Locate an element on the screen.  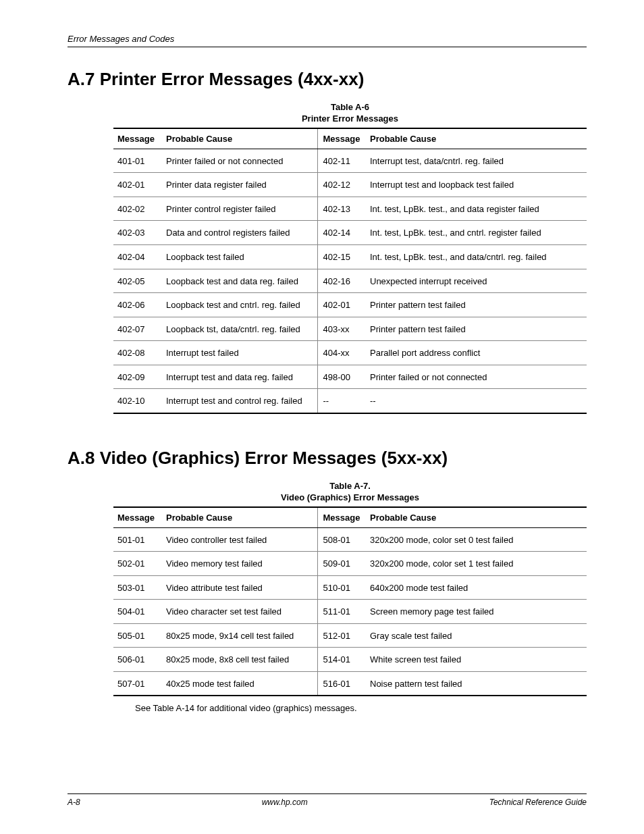
probable-cause: Int. test, LpBk. test., and cntrl. regis… is located at coordinates (477, 233).